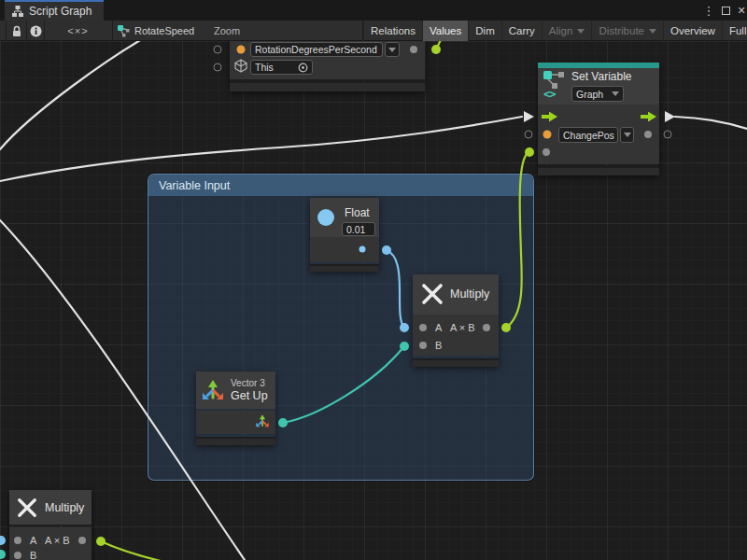 The width and height of the screenshot is (747, 560). Describe the element at coordinates (71, 95) in the screenshot. I see `wire-white-top-left` at that location.